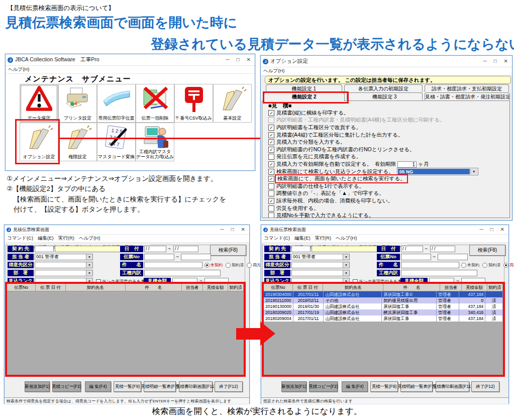 Image resolution: width=514 pixels, height=420 pixels. Describe the element at coordinates (383, 306) in the screenshot. I see `table-row: 201901300002019/01/30山田建設株式会社原状回復工事管理者43…` at that location.